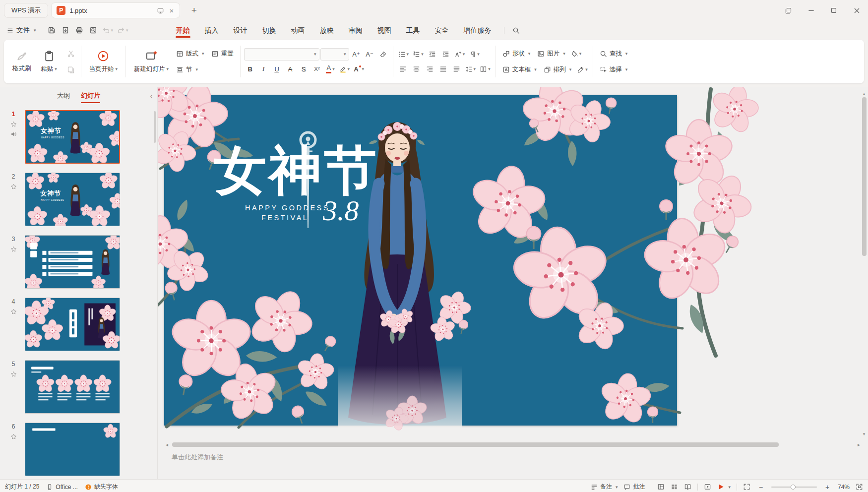 This screenshot has width=868, height=492. I want to click on distribute-button, so click(456, 69).